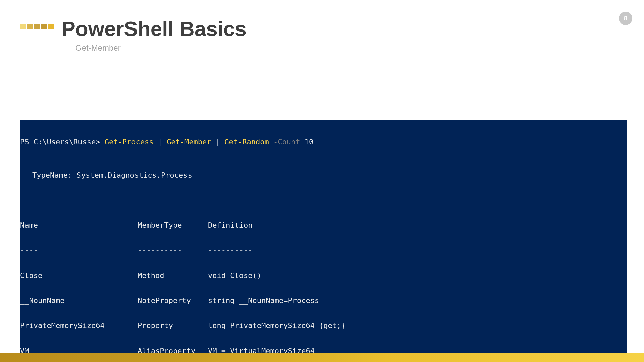 This screenshot has height=362, width=644. What do you see at coordinates (324, 300) in the screenshot?
I see `table-row: __NounNameNotePropertystring __NounName=…` at bounding box center [324, 300].